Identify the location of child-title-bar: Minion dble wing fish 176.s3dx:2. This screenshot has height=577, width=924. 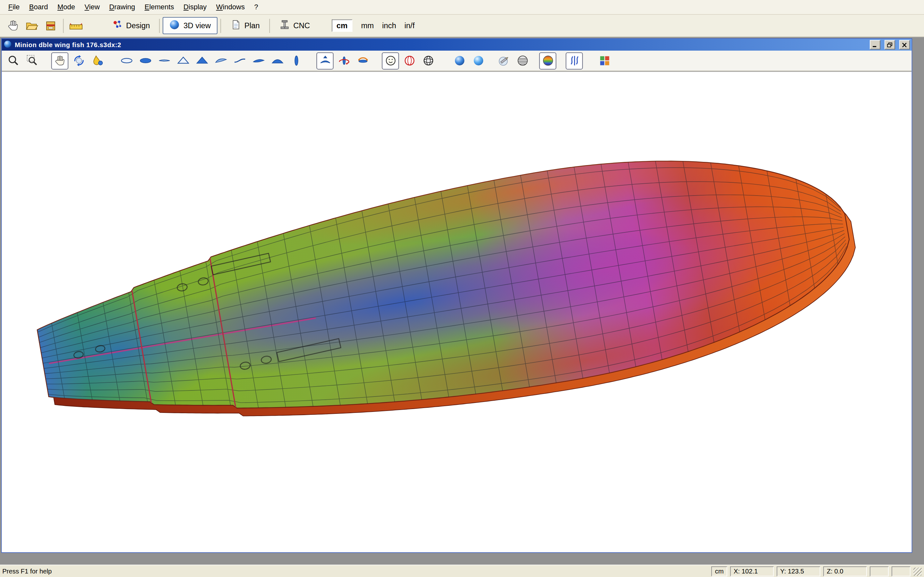
(457, 45).